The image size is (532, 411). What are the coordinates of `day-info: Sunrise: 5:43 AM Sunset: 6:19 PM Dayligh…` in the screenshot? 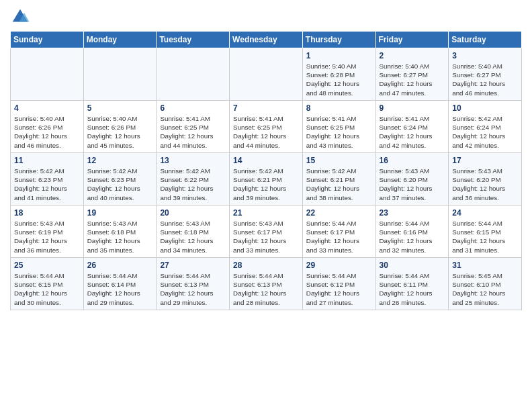 It's located at (47, 236).